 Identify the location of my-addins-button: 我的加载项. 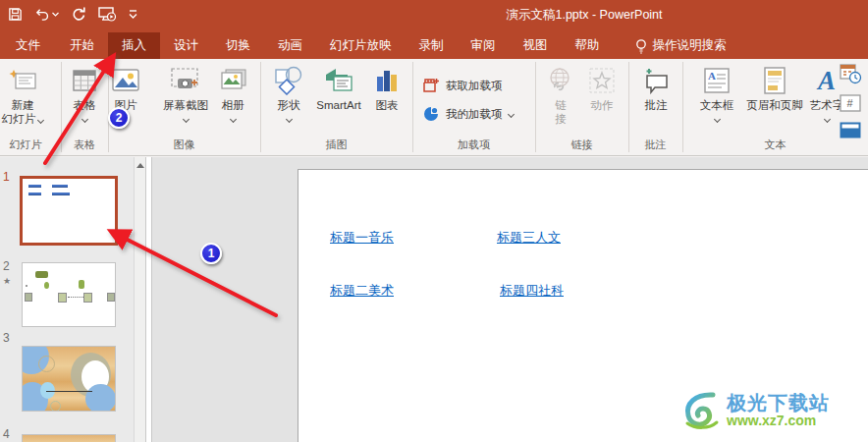
(467, 114).